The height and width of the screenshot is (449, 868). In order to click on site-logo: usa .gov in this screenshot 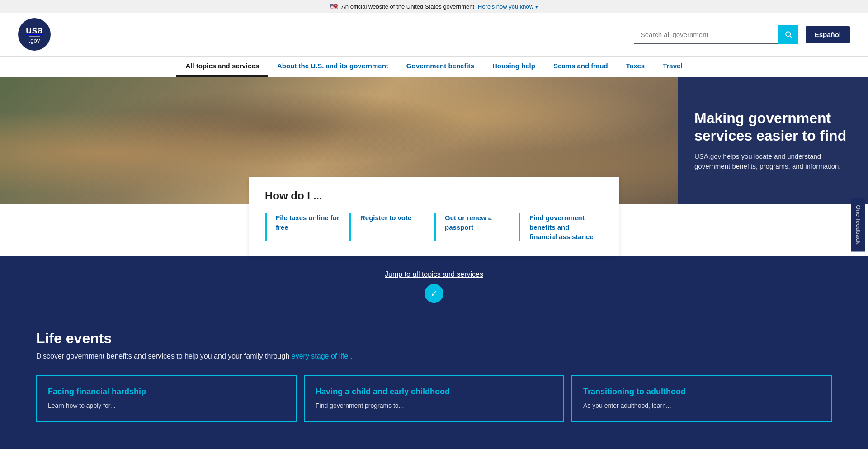, I will do `click(34, 34)`.